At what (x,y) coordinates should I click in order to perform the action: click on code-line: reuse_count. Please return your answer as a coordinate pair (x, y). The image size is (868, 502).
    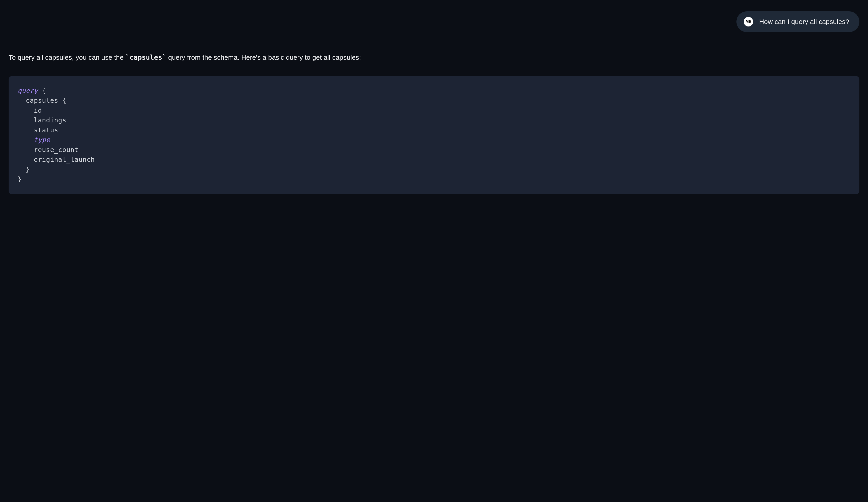
    Looking at the image, I should click on (434, 150).